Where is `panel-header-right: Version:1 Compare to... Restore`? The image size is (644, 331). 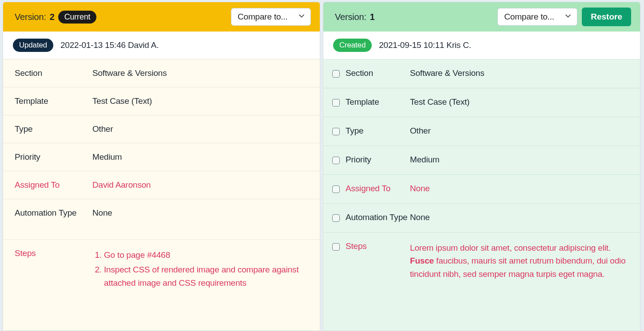 panel-header-right: Version:1 Compare to... Restore is located at coordinates (481, 17).